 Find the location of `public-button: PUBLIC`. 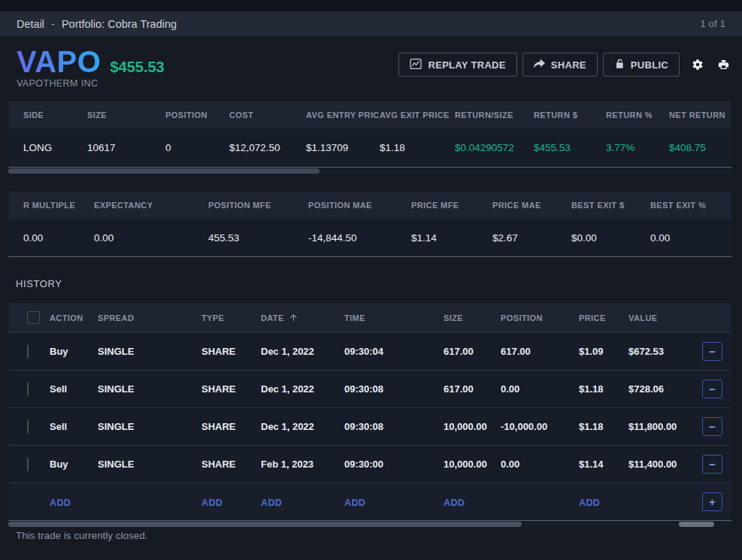

public-button: PUBLIC is located at coordinates (641, 65).